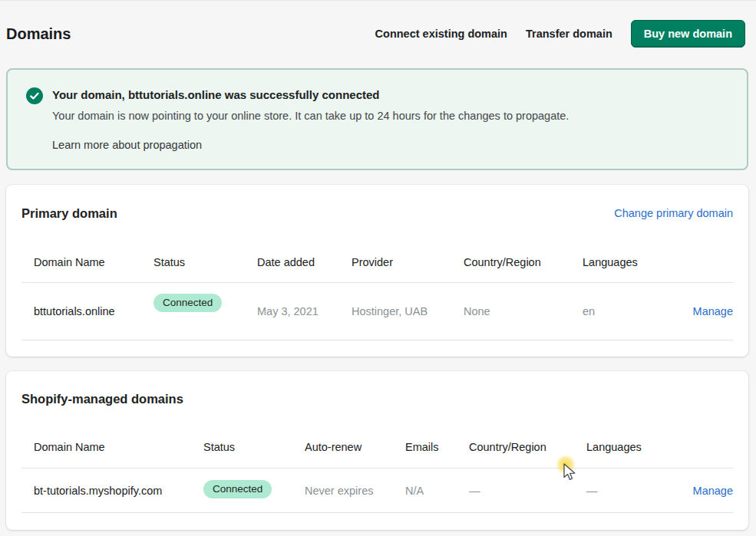 This screenshot has width=756, height=536. Describe the element at coordinates (304, 311) in the screenshot. I see `date-added-cell: May 3, 2021` at that location.